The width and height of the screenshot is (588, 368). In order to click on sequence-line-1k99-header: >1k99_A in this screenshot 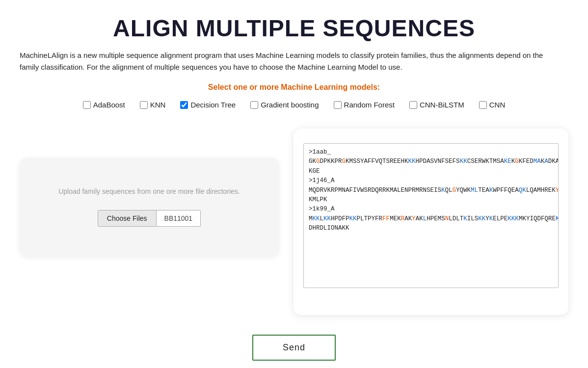, I will do `click(322, 209)`.